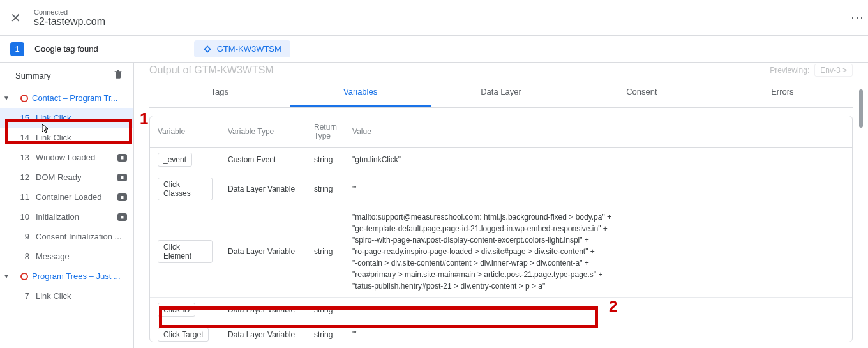  I want to click on preview-label: Previewing:, so click(789, 70).